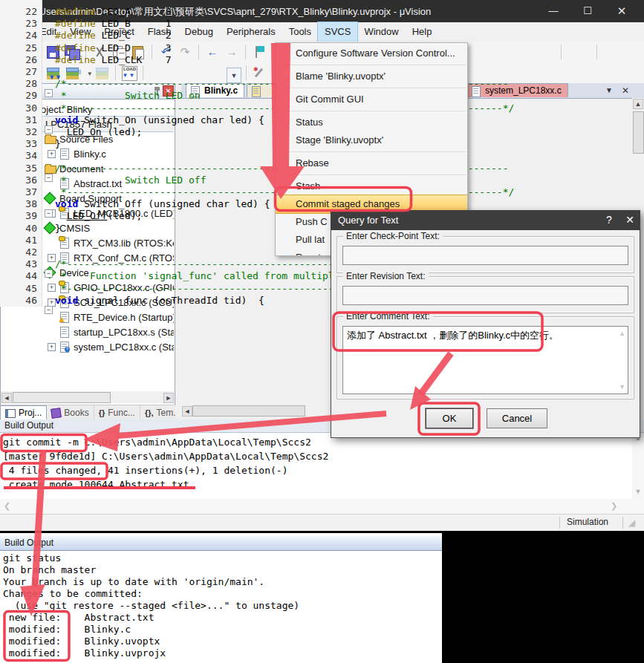 The image size is (644, 663). What do you see at coordinates (7, 506) in the screenshot?
I see `scroll-left-icon: ❮` at bounding box center [7, 506].